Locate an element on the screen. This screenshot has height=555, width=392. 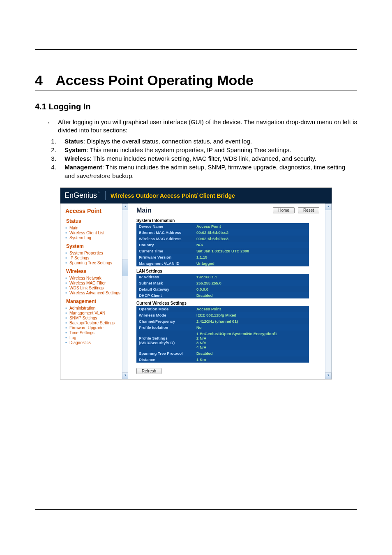
sidebar-item: SNMP Settings is located at coordinates (95, 318).